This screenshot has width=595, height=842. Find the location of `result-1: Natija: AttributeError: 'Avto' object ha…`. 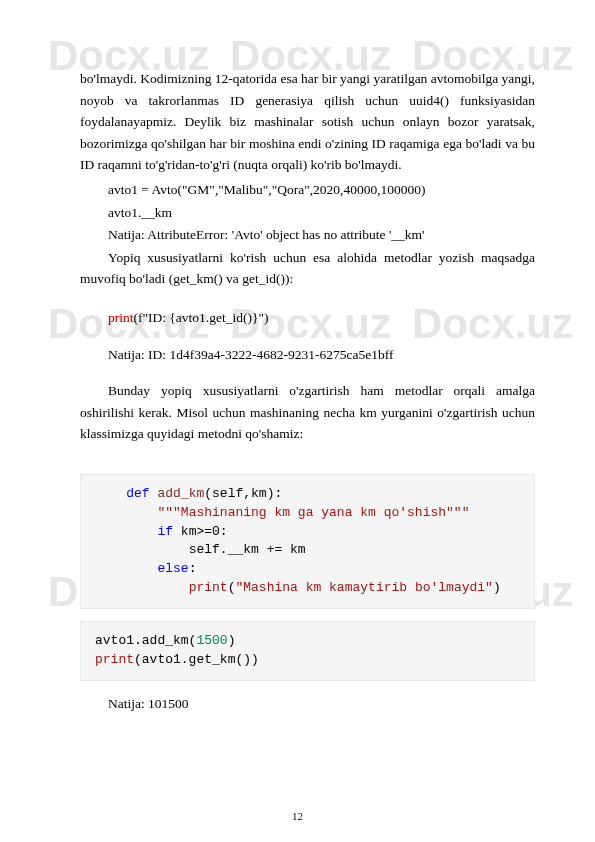

result-1: Natija: AttributeError: 'Avto' object ha… is located at coordinates (308, 235).